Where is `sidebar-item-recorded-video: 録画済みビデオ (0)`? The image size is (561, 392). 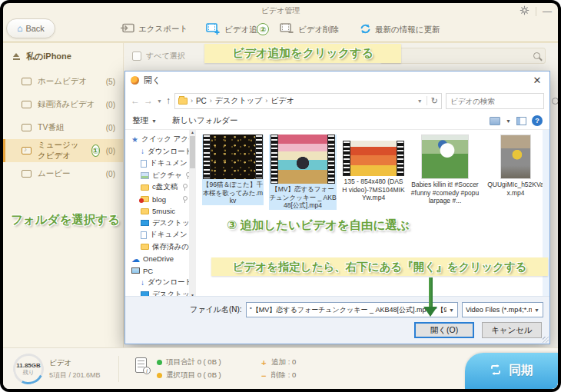
sidebar-item-recorded-video: 録画済みビデオ (0) is located at coordinates (63, 105).